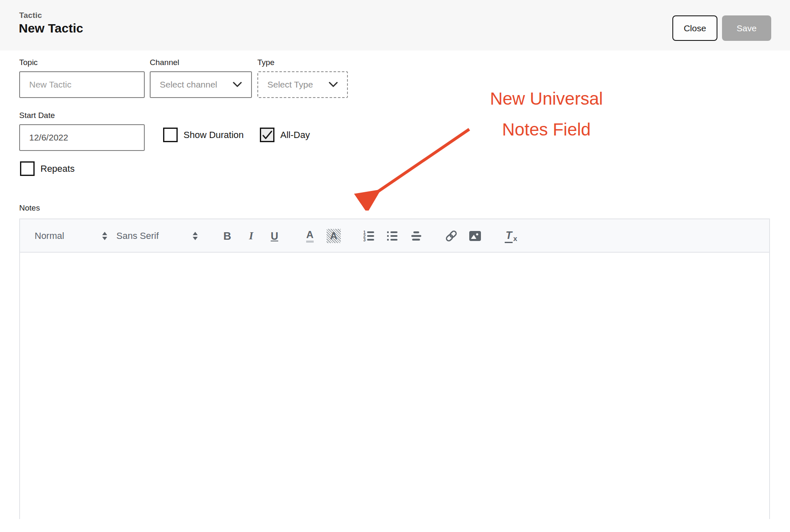 The height and width of the screenshot is (532, 790). Describe the element at coordinates (392, 236) in the screenshot. I see `bullet-list-icon` at that location.